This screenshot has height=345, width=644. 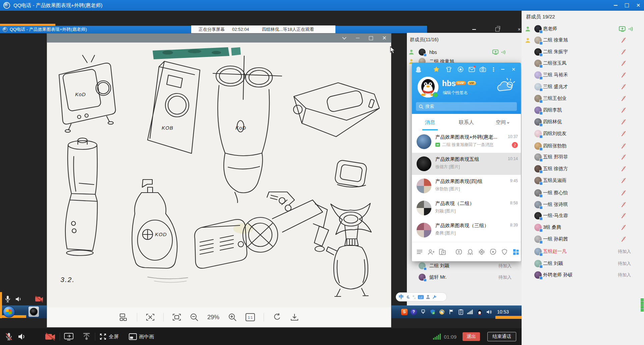 What do you see at coordinates (455, 93) in the screenshot?
I see `signature: 编辑个性签名` at bounding box center [455, 93].